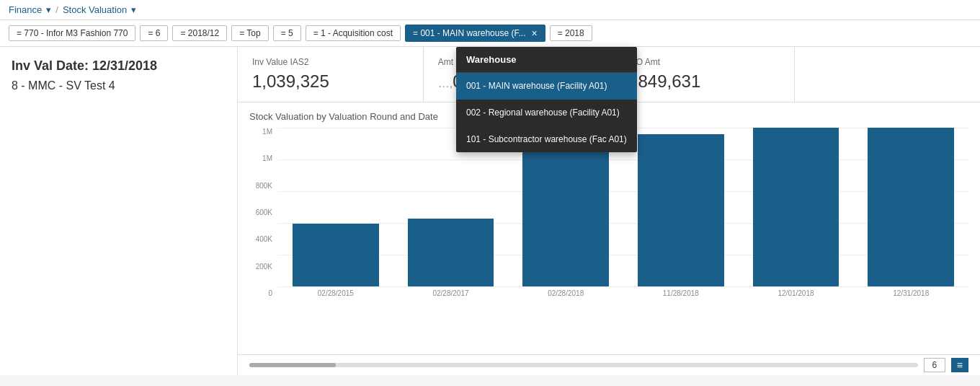  Describe the element at coordinates (702, 62) in the screenshot. I see `card-lifo-label: LIFO Amt` at that location.